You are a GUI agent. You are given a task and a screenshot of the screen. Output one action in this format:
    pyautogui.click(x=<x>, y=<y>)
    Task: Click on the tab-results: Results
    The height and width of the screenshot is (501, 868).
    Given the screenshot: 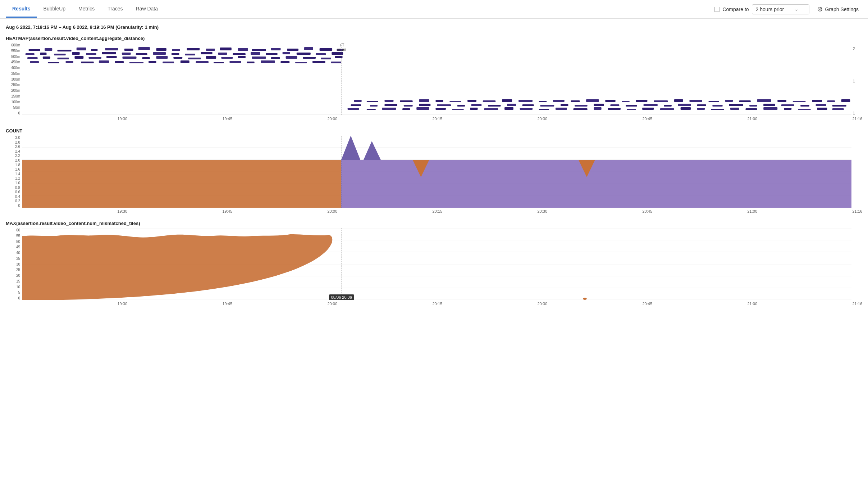 What is the action you would take?
    pyautogui.click(x=22, y=9)
    